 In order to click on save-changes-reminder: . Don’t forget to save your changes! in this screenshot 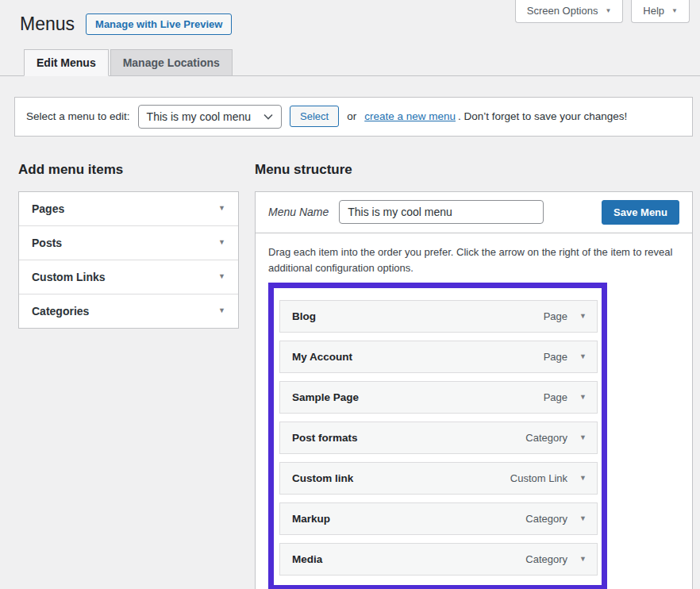, I will do `click(543, 116)`.